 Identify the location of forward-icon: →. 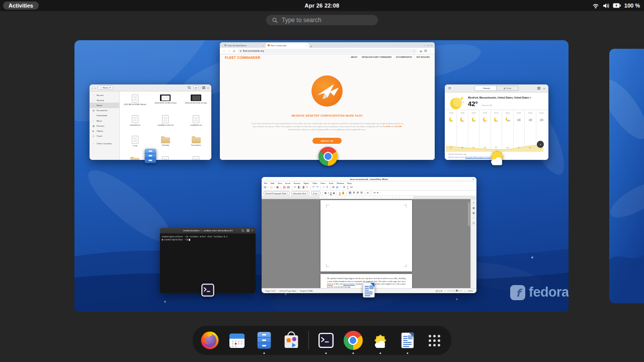
(229, 51).